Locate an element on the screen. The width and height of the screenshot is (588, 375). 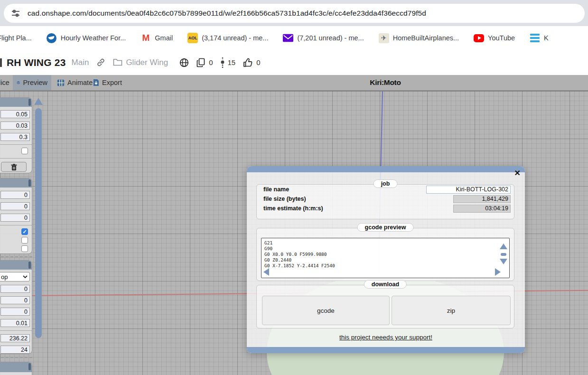
panel-1-header is located at coordinates (16, 103).